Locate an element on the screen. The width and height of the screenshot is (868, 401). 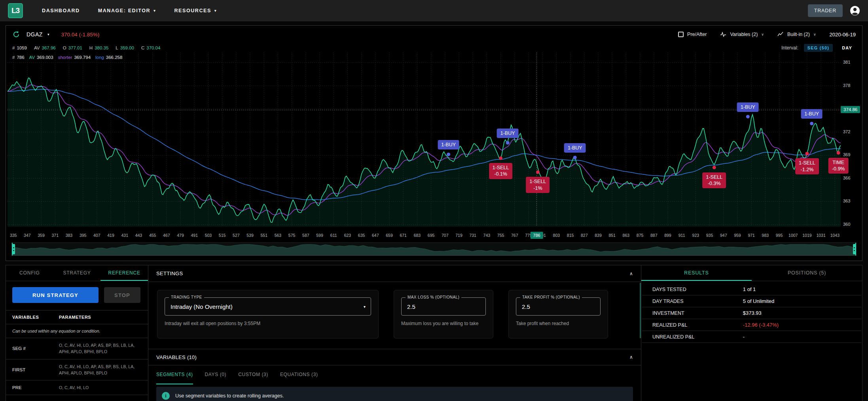
stat-C: C370.04 is located at coordinates (151, 48).